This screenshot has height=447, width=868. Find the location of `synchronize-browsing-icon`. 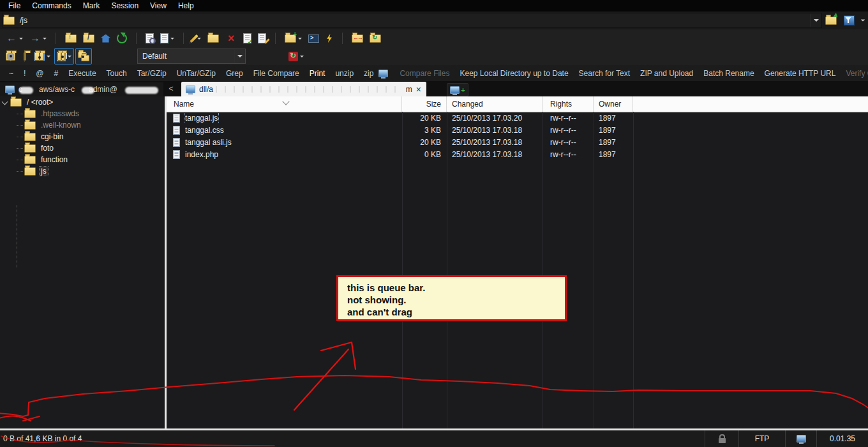

synchronize-browsing-icon is located at coordinates (329, 38).